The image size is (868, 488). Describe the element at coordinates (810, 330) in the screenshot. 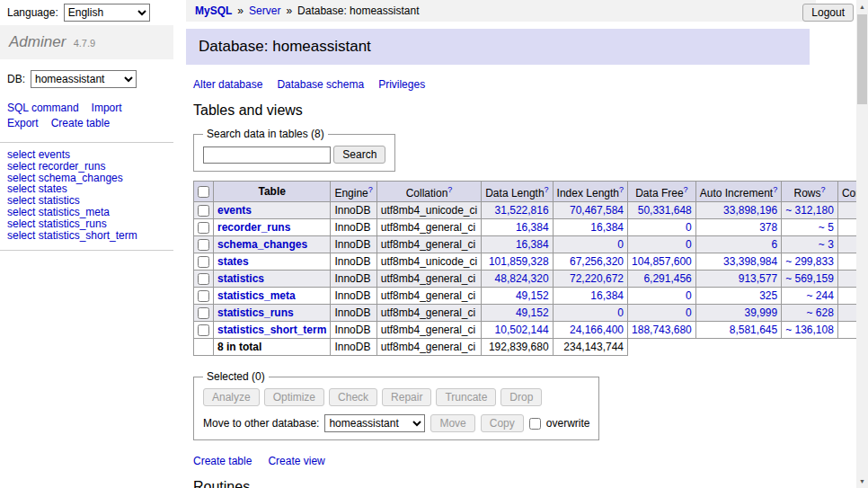

I see `rows-link: ~ 136,108` at that location.